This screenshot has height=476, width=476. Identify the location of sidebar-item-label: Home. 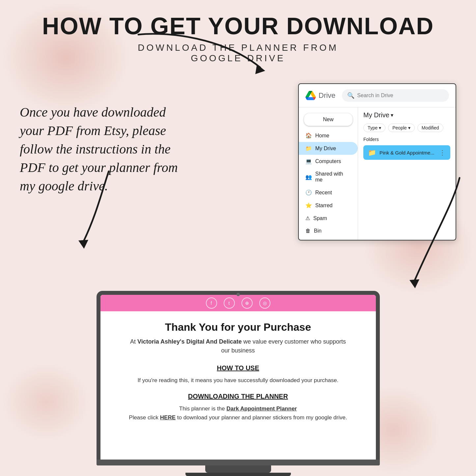
(322, 136).